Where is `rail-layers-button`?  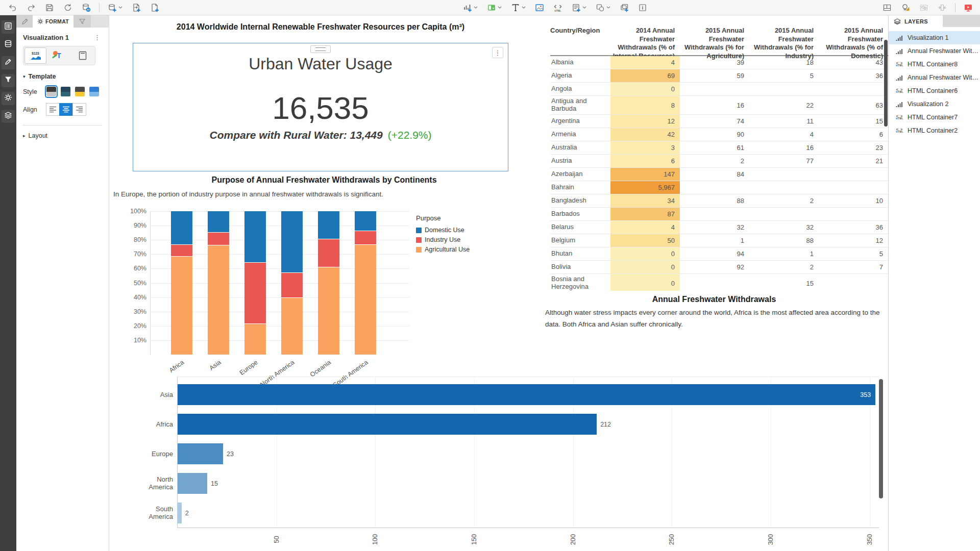
rail-layers-button is located at coordinates (8, 116).